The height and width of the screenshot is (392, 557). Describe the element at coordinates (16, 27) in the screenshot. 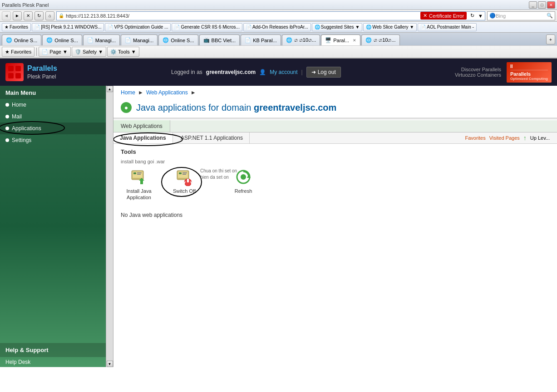

I see `favorites-bookmark: ★ Favorites` at that location.